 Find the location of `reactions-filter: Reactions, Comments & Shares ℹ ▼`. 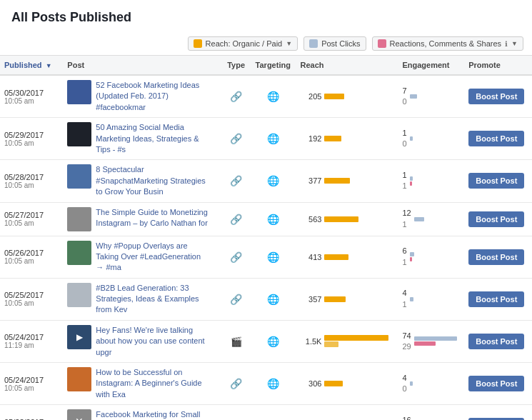

reactions-filter: Reactions, Comments & Shares ℹ ▼ is located at coordinates (448, 44).